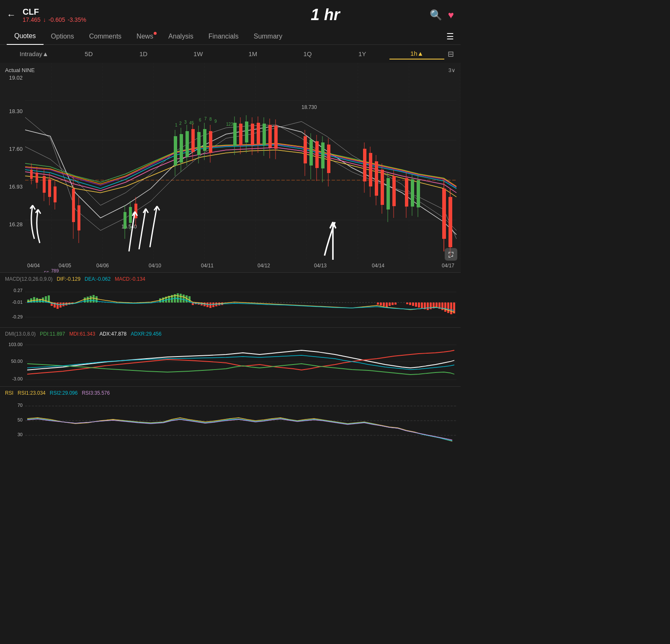  What do you see at coordinates (224, 36) in the screenshot?
I see `tab-financials: Financials` at bounding box center [224, 36].